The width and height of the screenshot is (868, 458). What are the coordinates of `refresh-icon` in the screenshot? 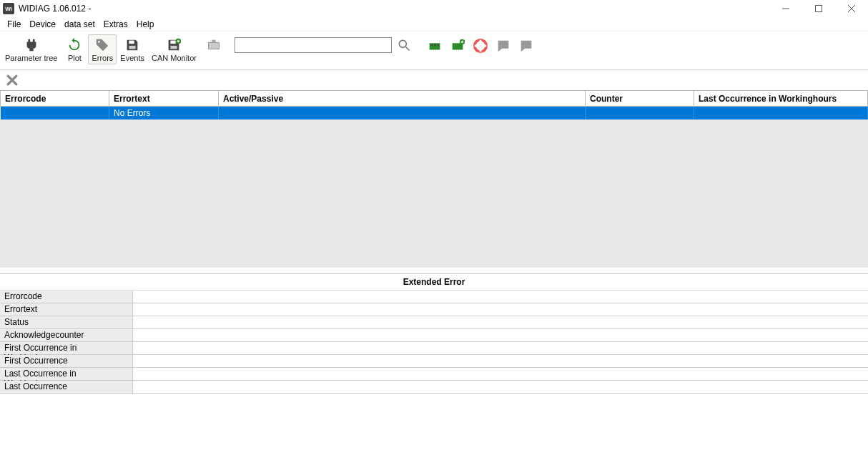 It's located at (74, 45).